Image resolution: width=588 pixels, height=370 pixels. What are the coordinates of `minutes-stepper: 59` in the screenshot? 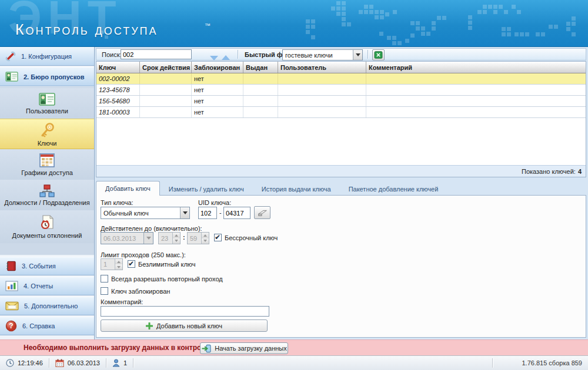 It's located at (198, 238).